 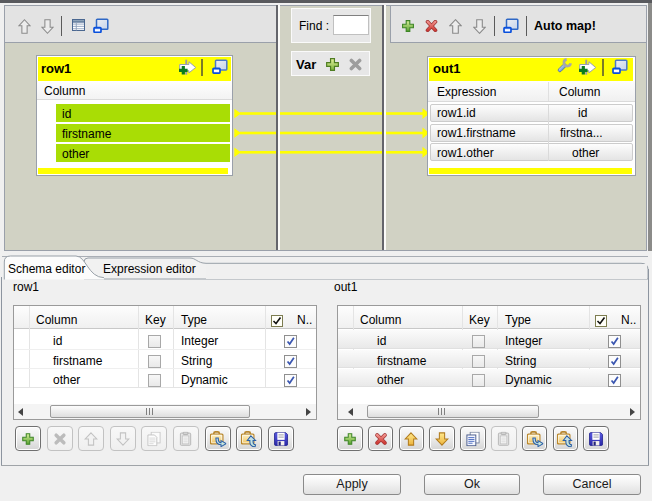 I want to click on svg-text: Schema editor, so click(x=46, y=269).